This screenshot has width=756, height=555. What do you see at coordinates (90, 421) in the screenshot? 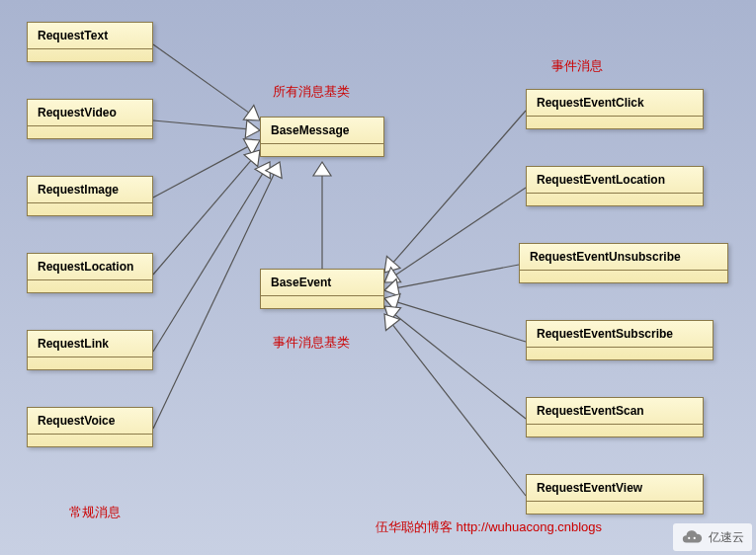
I see `class-title: RequestVoice` at bounding box center [90, 421].